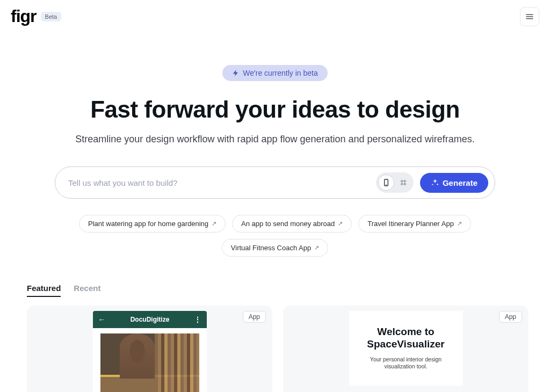 The height and width of the screenshot is (392, 550). What do you see at coordinates (198, 320) in the screenshot?
I see `more-vertical-icon: ⋮` at bounding box center [198, 320].